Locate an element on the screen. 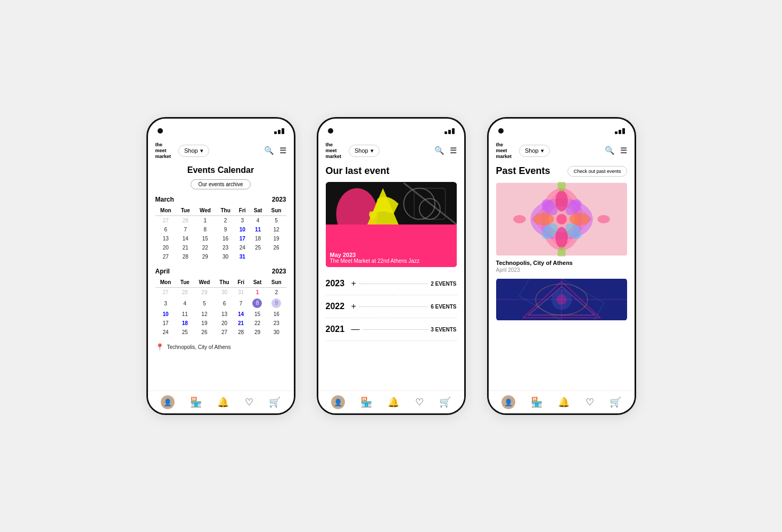  table-row: 21 is located at coordinates (241, 323).